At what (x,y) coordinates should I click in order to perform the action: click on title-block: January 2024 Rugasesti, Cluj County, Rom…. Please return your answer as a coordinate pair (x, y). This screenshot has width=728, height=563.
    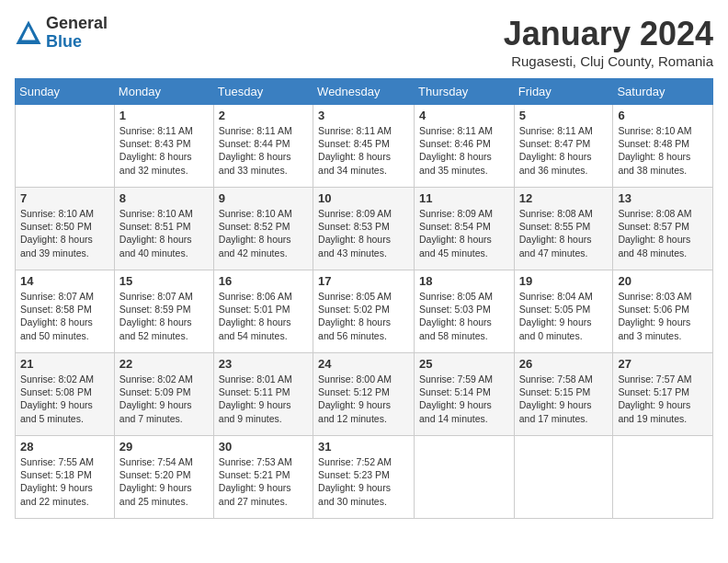
    Looking at the image, I should click on (609, 42).